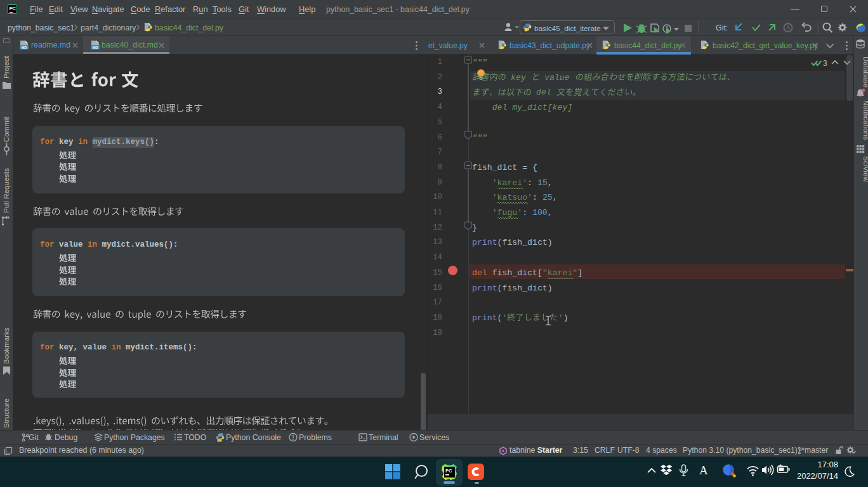 The width and height of the screenshot is (868, 487). Describe the element at coordinates (704, 471) in the screenshot. I see `svg-text: A` at that location.